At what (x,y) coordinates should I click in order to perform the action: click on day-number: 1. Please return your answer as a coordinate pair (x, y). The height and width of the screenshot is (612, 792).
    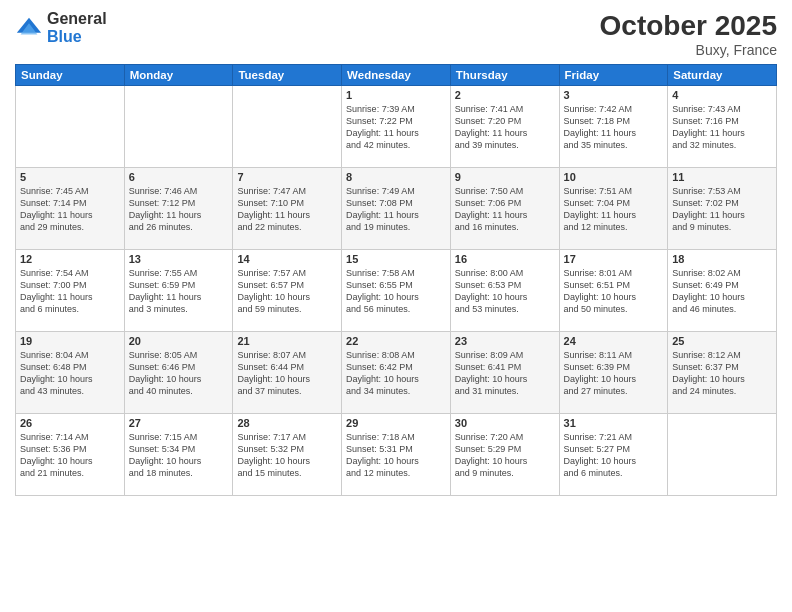
    Looking at the image, I should click on (396, 95).